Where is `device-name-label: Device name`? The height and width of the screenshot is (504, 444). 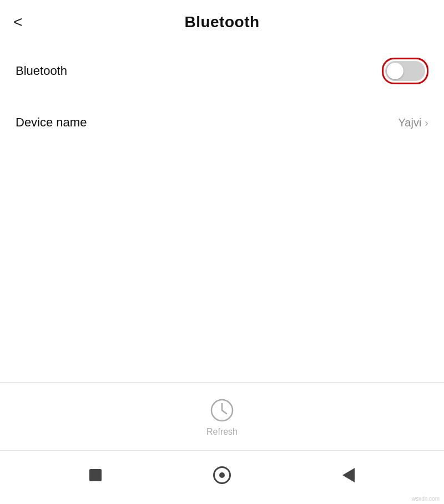
device-name-label: Device name is located at coordinates (51, 123).